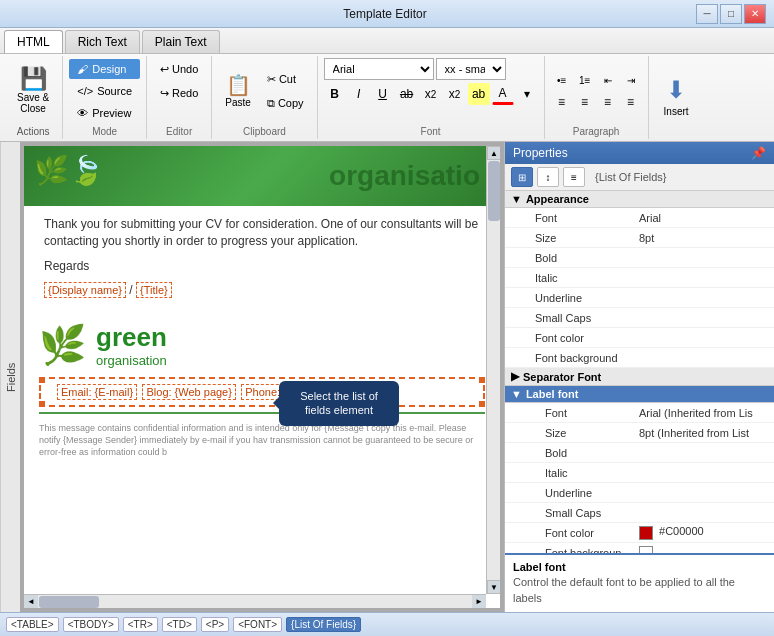 Image resolution: width=774 pixels, height=636 pixels. Describe the element at coordinates (493, 370) in the screenshot. I see `vertical-scrollbar: ▲ ▼` at that location.